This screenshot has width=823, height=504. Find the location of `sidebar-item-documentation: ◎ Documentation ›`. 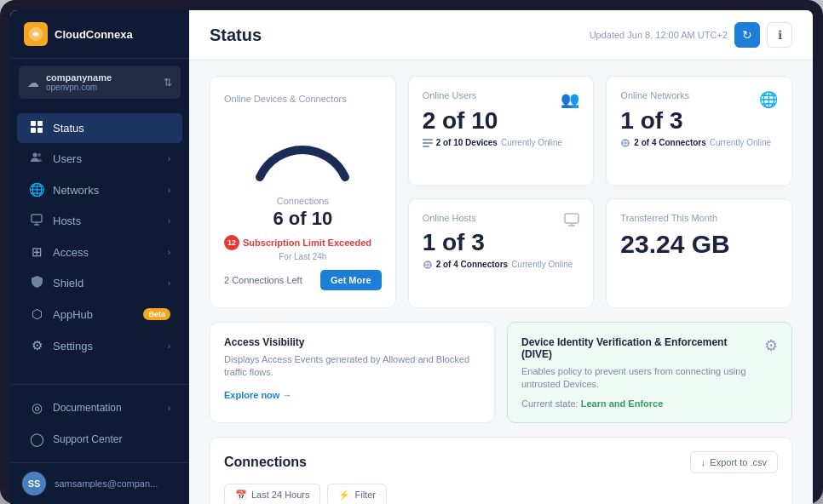

sidebar-item-documentation: ◎ Documentation › is located at coordinates (100, 408).